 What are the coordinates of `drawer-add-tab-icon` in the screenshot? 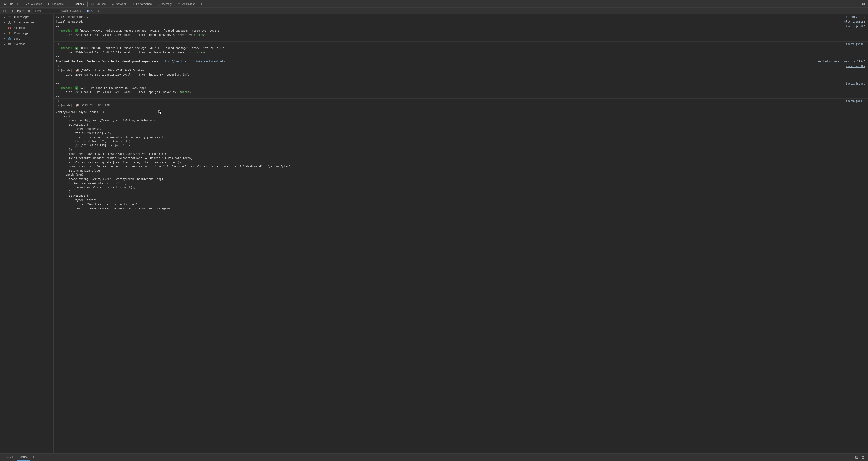 It's located at (34, 457).